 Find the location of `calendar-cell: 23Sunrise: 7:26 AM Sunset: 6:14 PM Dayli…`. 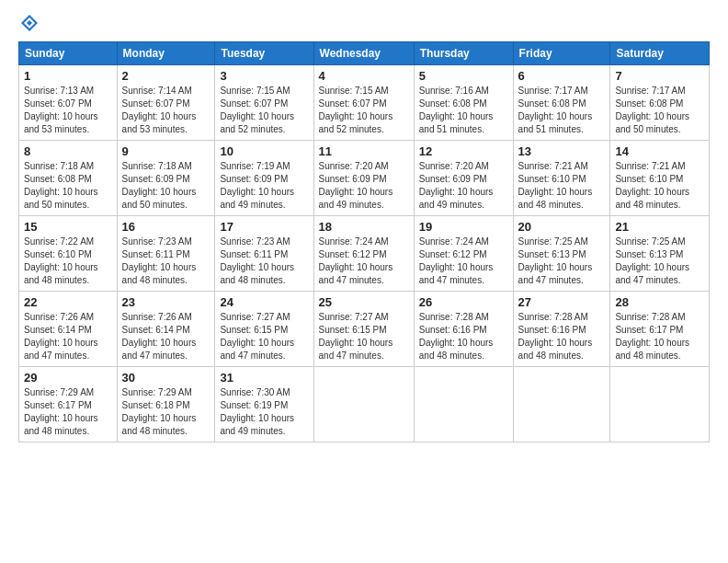

calendar-cell: 23Sunrise: 7:26 AM Sunset: 6:14 PM Dayli… is located at coordinates (165, 329).